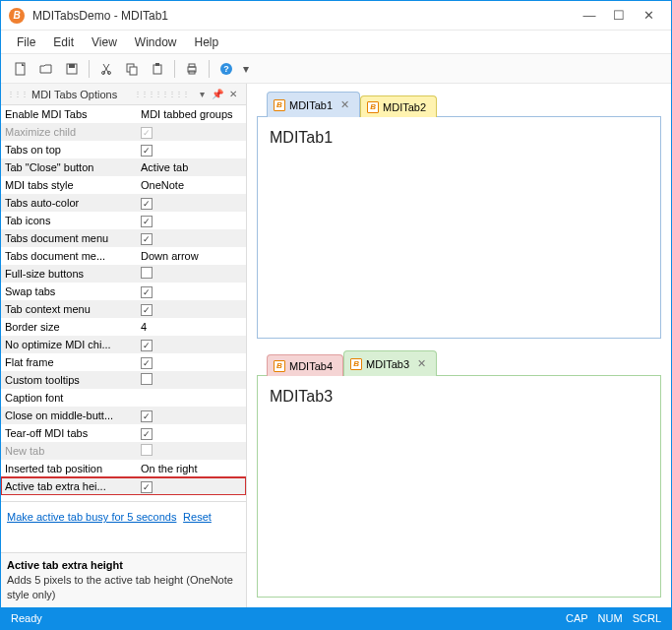  What do you see at coordinates (124, 345) in the screenshot?
I see `option-row: No optimize MDI chi...✓` at bounding box center [124, 345].